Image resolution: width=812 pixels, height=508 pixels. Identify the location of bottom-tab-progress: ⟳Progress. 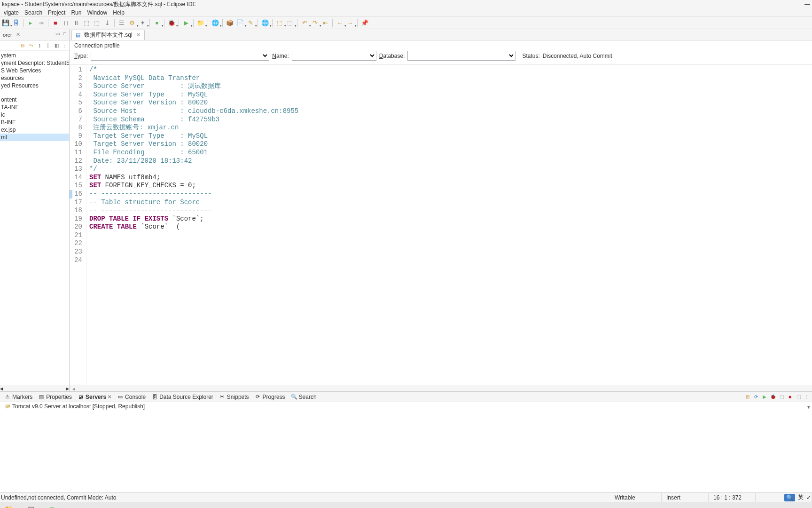
(270, 397).